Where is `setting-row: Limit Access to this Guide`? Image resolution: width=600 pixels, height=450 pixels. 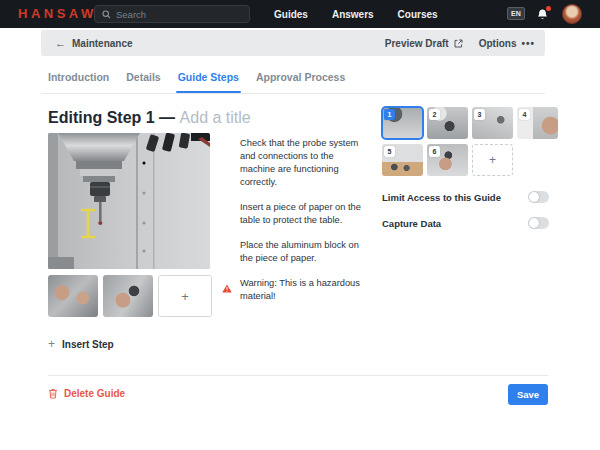
setting-row: Limit Access to this Guide is located at coordinates (466, 197).